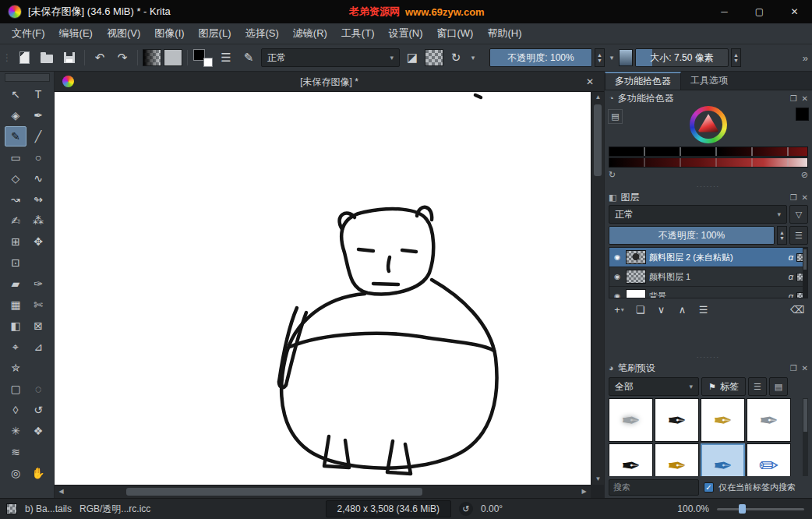 The height and width of the screenshot is (519, 812). I want to click on background-color-swatch, so click(208, 62).